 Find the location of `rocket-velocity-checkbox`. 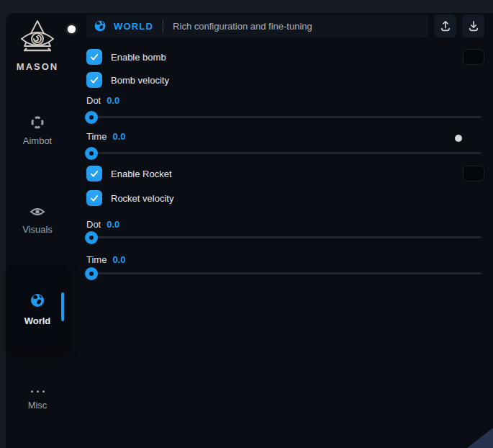

rocket-velocity-checkbox is located at coordinates (94, 198).